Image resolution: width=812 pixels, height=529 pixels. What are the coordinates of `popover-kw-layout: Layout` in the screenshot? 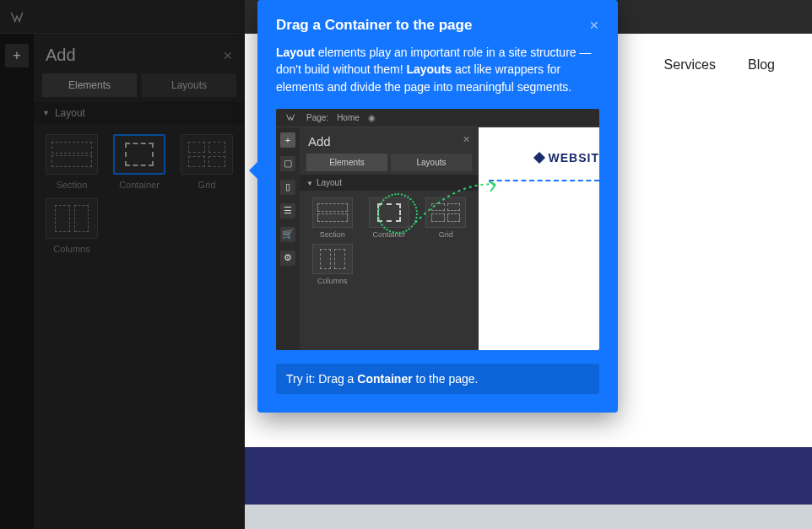 It's located at (295, 52).